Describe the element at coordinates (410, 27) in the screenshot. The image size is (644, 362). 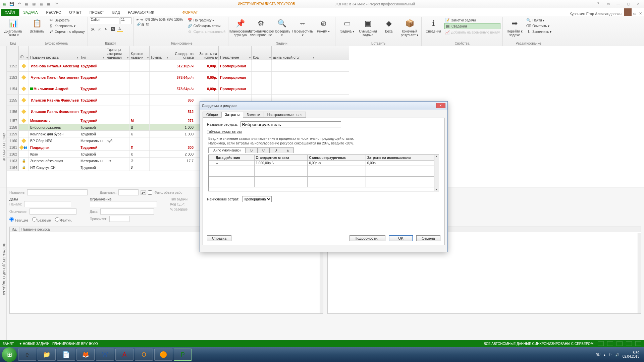
I see `deliverable-button: 📦Конечный результат ▾` at that location.